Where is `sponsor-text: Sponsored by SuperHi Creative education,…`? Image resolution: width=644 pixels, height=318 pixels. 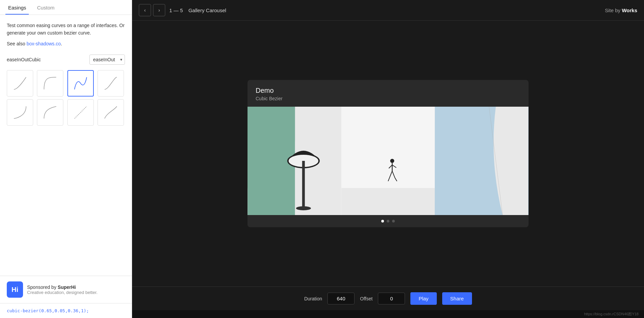
sponsor-text: Sponsored by SuperHi Creative education,… is located at coordinates (76, 290).